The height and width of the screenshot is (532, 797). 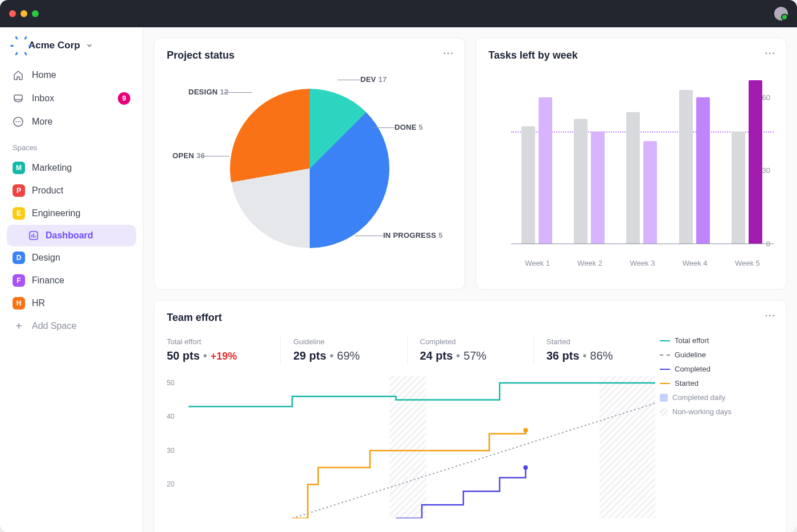 What do you see at coordinates (470, 356) in the screenshot?
I see `stat-value: 24 pts•57%` at bounding box center [470, 356].